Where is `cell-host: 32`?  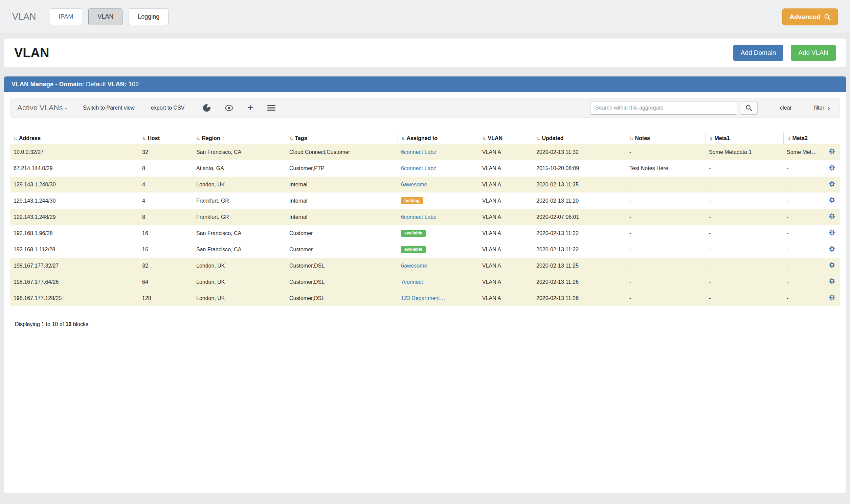
cell-host: 32 is located at coordinates (166, 266).